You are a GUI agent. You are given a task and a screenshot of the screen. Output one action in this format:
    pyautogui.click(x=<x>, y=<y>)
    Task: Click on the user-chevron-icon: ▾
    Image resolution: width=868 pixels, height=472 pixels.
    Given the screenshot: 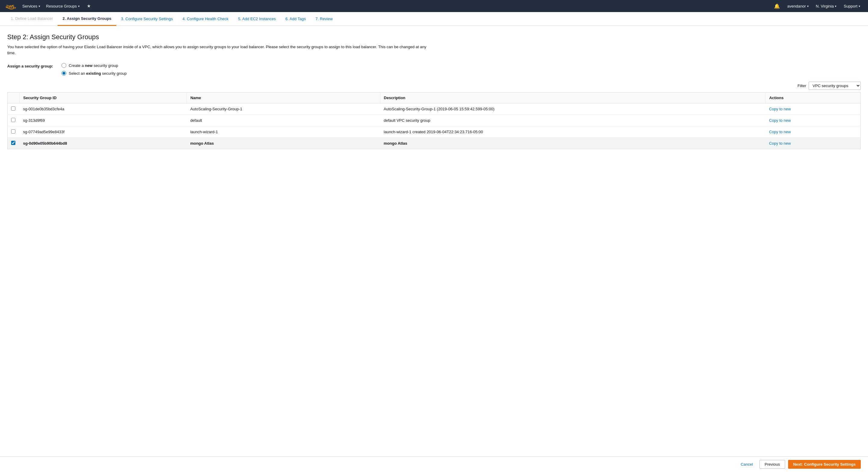 What is the action you would take?
    pyautogui.click(x=808, y=6)
    